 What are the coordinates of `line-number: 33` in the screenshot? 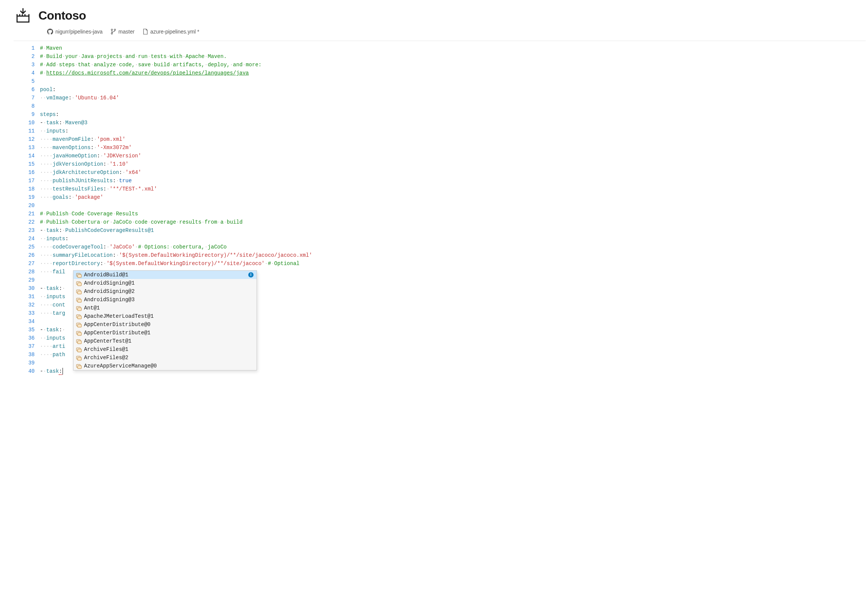 It's located at (24, 313).